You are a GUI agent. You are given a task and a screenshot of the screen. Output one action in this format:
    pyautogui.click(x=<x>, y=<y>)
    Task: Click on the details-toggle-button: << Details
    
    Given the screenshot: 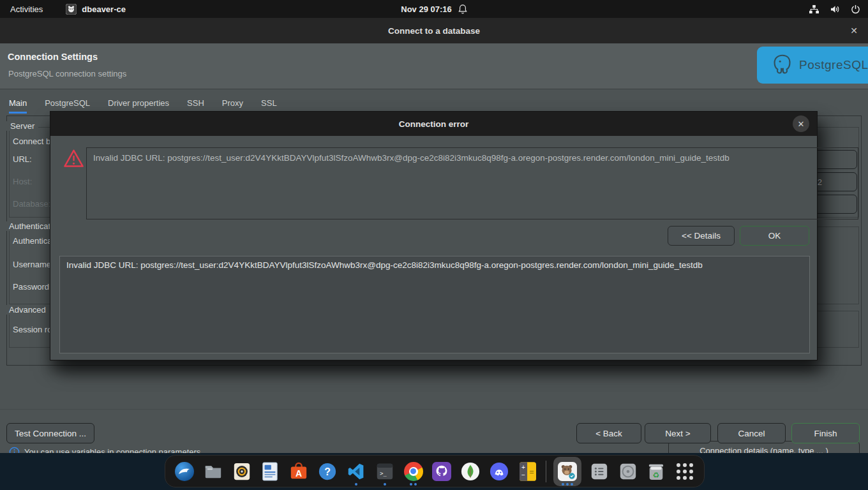 What is the action you would take?
    pyautogui.click(x=701, y=236)
    